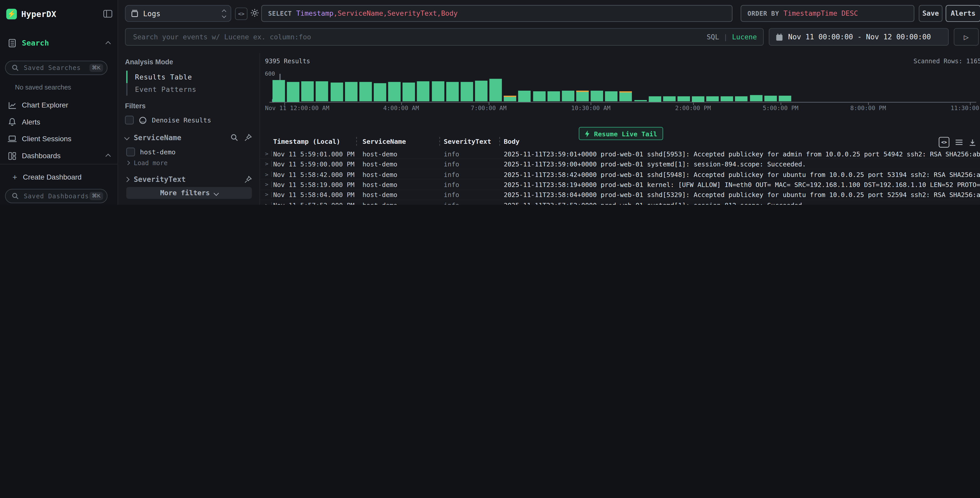 Image resolution: width=980 pixels, height=498 pixels. Describe the element at coordinates (966, 37) in the screenshot. I see `run-query-button: ▷` at that location.